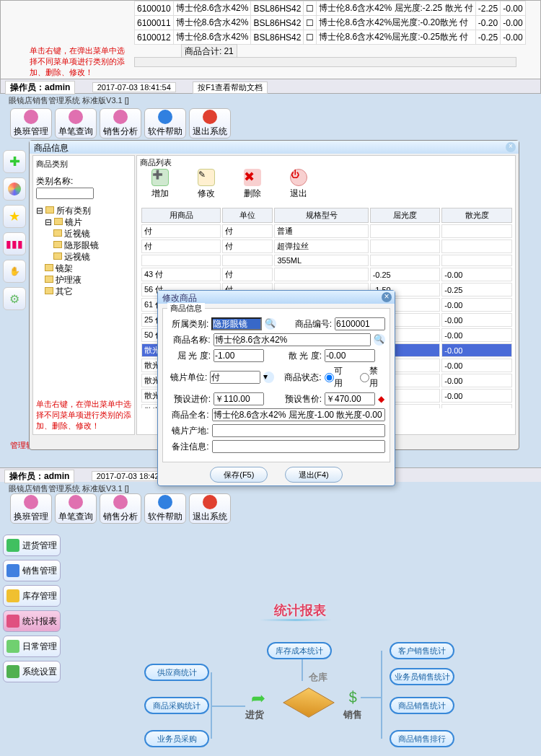 Image resolution: width=541 pixels, height=756 pixels. I want to click on window-title: 商品信息, so click(51, 148).